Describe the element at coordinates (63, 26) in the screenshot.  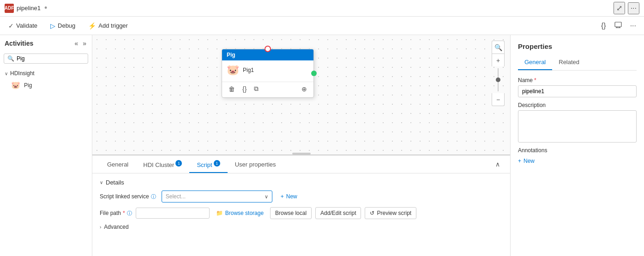
I see `debug-button: ▷ Debug` at that location.